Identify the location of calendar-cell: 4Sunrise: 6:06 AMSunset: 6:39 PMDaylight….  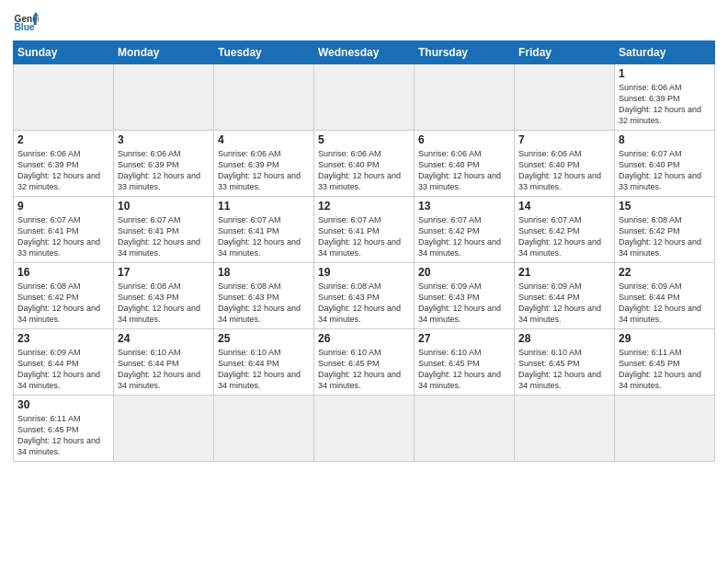
(265, 164).